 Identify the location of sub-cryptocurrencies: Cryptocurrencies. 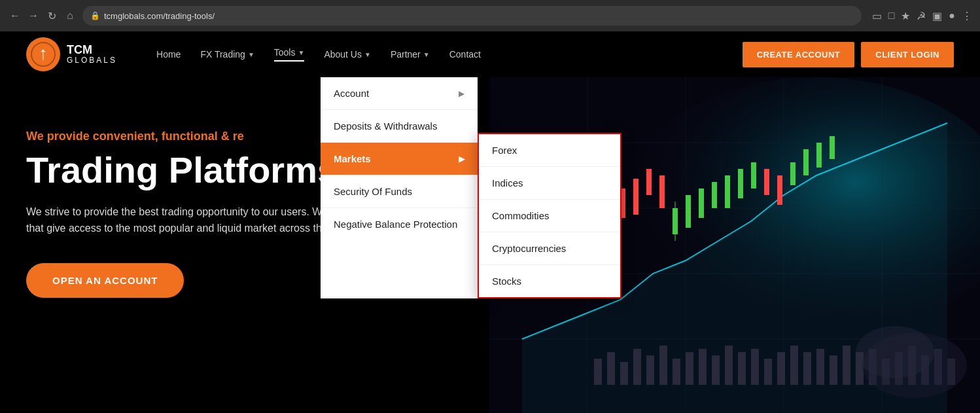
(550, 249).